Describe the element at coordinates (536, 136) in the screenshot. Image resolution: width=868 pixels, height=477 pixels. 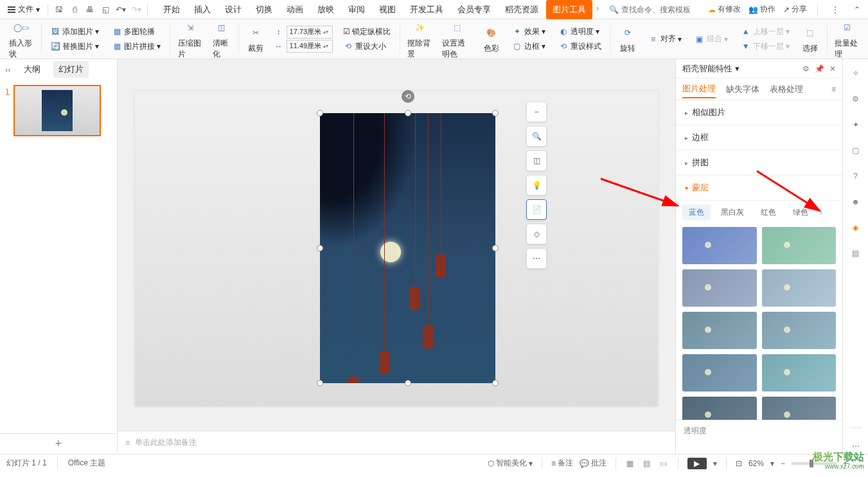
I see `zoom-in-button: 🔍` at that location.